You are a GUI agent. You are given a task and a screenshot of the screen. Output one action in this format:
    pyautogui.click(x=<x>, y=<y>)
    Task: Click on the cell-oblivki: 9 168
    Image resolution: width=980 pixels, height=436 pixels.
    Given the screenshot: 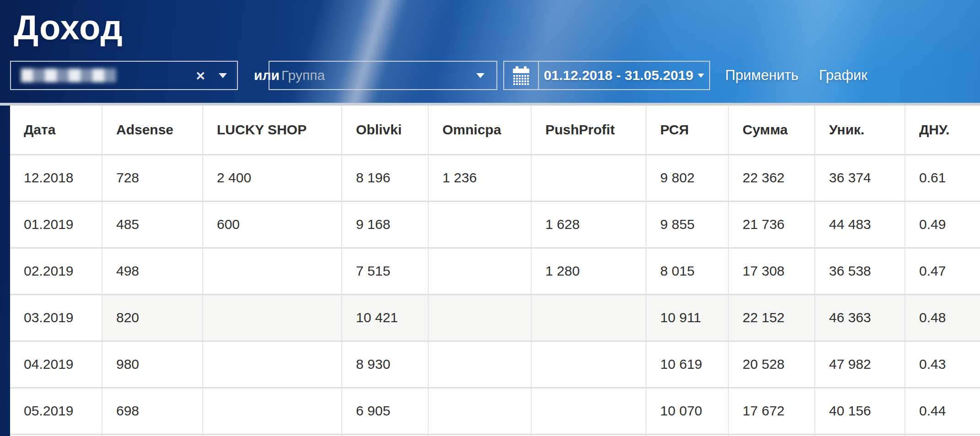 What is the action you would take?
    pyautogui.click(x=385, y=224)
    